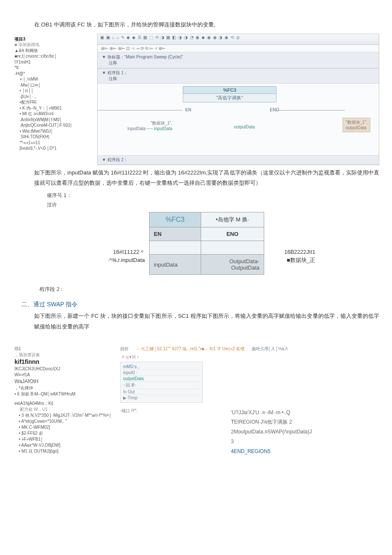 The image size is (392, 555). Describe the element at coordinates (176, 234) in the screenshot. I see `fc3-en: EN` at that location.